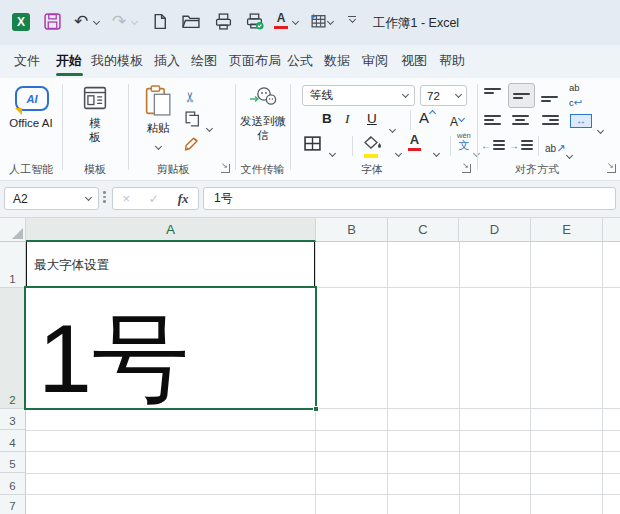 The width and height of the screenshot is (620, 514). Describe the element at coordinates (427, 118) in the screenshot. I see `grow-font-button: A` at that location.